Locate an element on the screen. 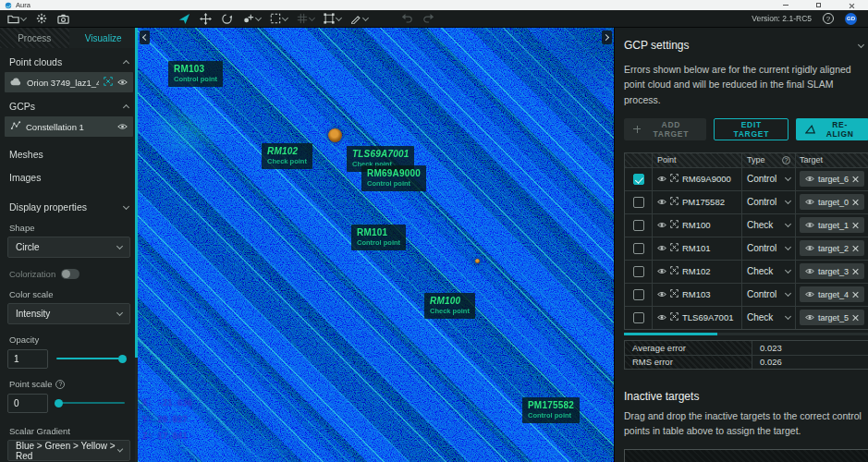 This screenshot has width=868, height=462. point-scale-input is located at coordinates (28, 403).